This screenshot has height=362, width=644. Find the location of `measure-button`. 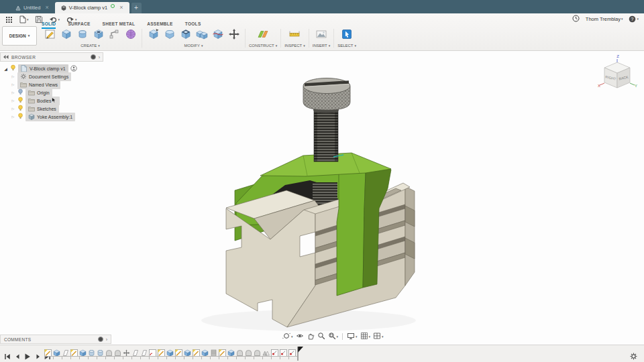

measure-button is located at coordinates (295, 36).